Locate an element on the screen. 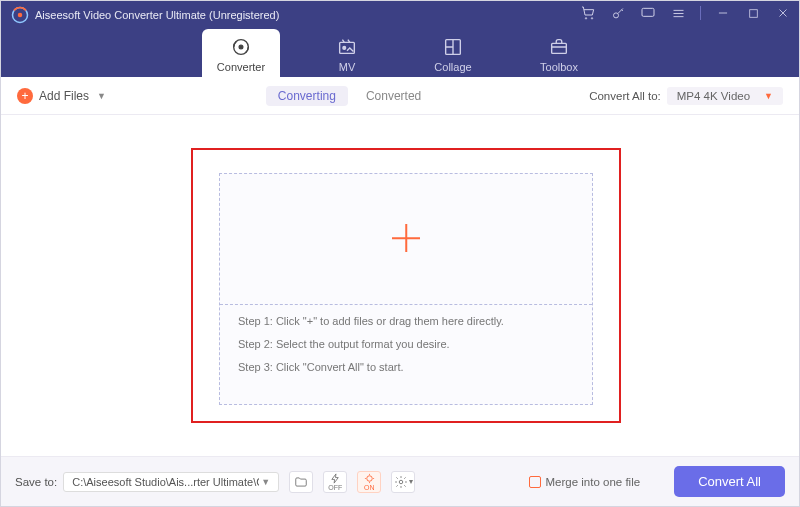  hw-accel-on-button: ON is located at coordinates (369, 482).